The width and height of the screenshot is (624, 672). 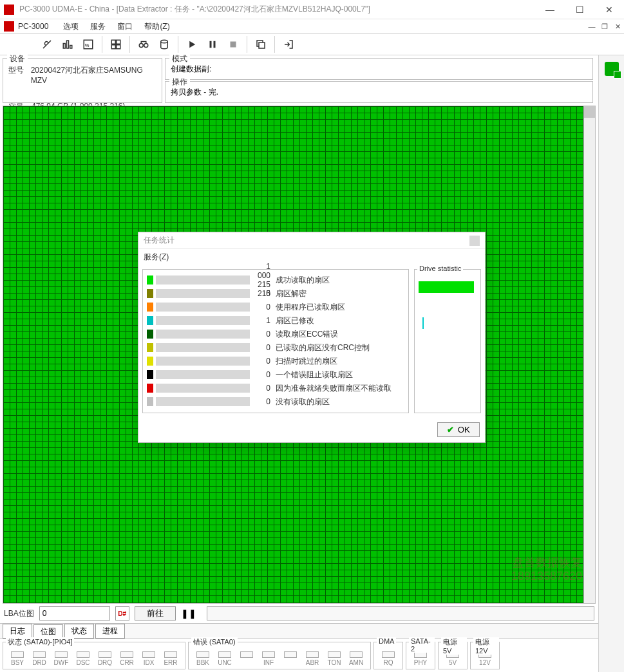 I want to click on goto-button: 前往, so click(x=155, y=613).